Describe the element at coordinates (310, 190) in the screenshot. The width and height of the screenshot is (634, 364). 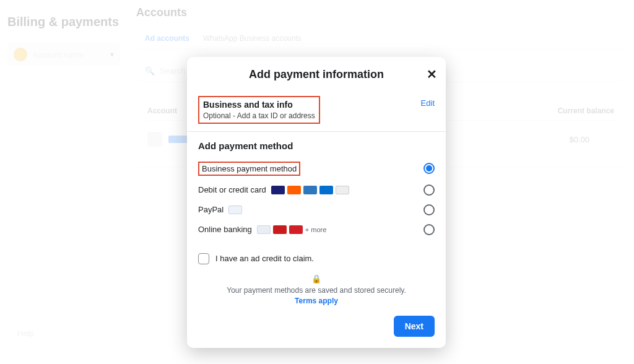
I see `amex-icon` at that location.